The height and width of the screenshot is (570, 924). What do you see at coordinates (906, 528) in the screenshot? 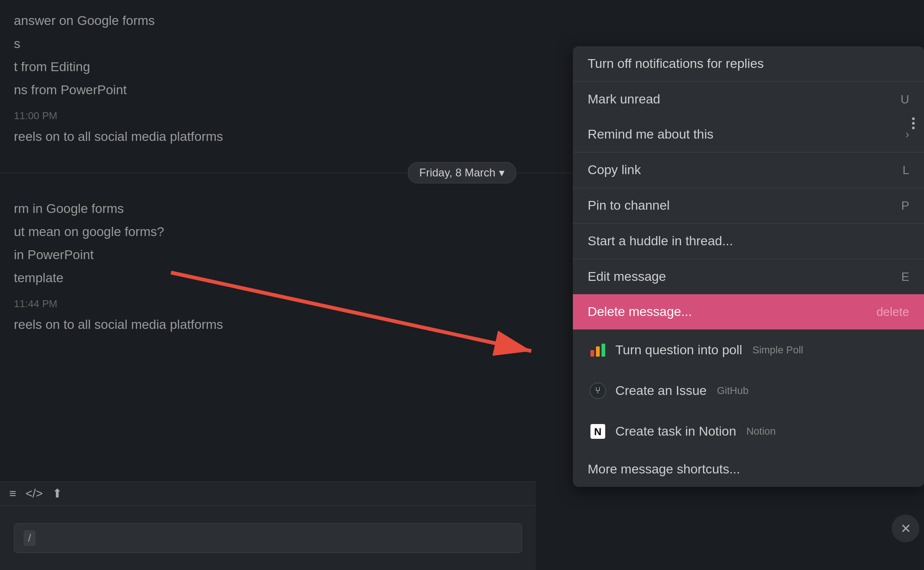
I see `close-button: ✕` at bounding box center [906, 528].